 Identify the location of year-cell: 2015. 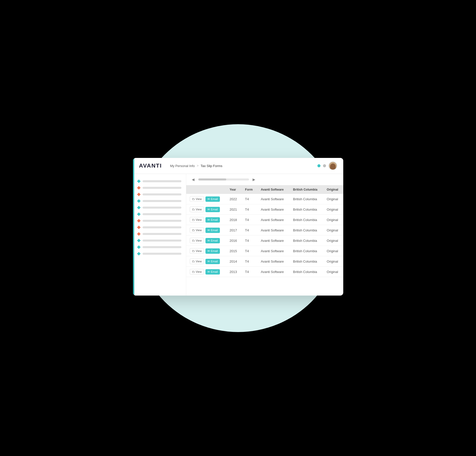
(234, 251).